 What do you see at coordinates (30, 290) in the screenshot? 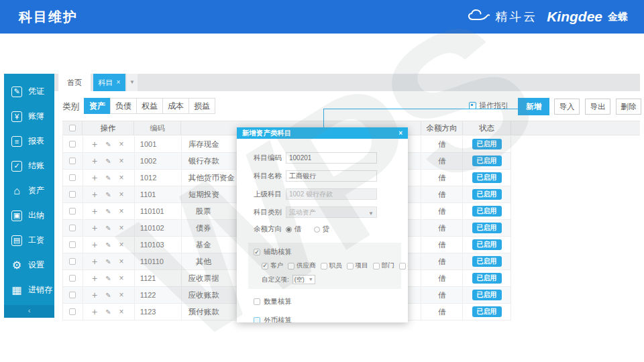
I see `sidebar-item-inventory: ▦进销存` at bounding box center [30, 290].